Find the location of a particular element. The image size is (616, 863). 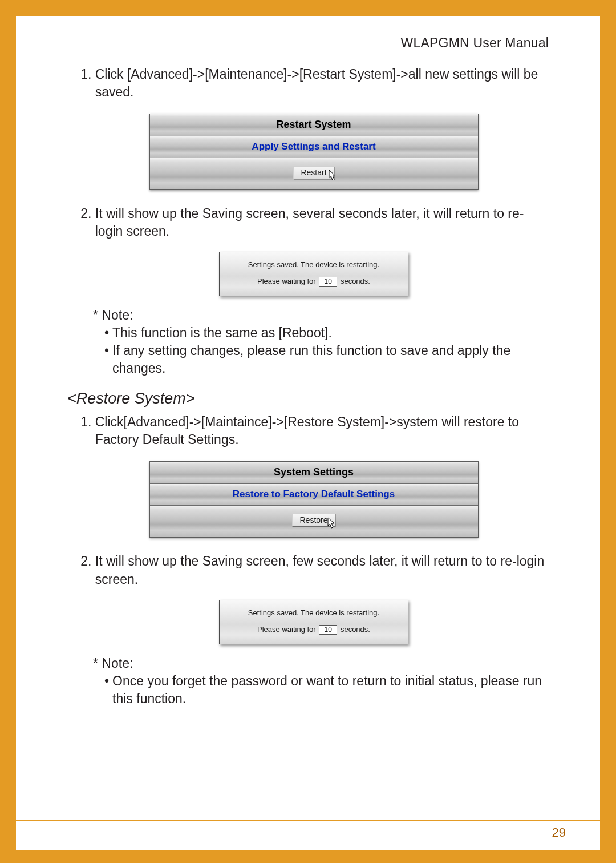

restore-panel-subtitle: Restore to Factory Default Settings is located at coordinates (314, 495).